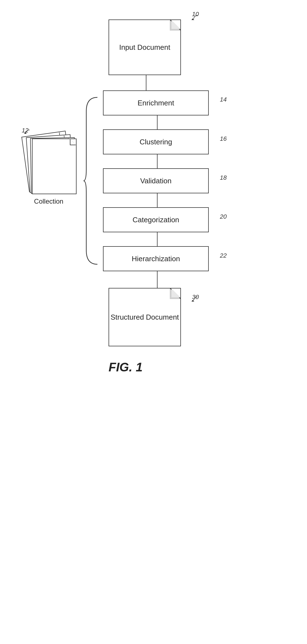 The height and width of the screenshot is (644, 307). I want to click on hierarchization-box: Hierarchization, so click(156, 259).